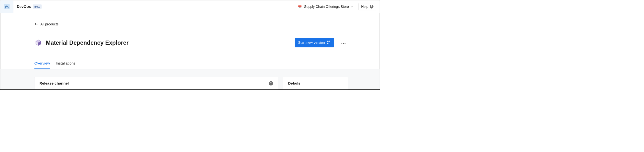 The height and width of the screenshot is (152, 644). Describe the element at coordinates (190, 6) in the screenshot. I see `top-bar: DevOps Beta Supply Chain Offerings Store…` at that location.